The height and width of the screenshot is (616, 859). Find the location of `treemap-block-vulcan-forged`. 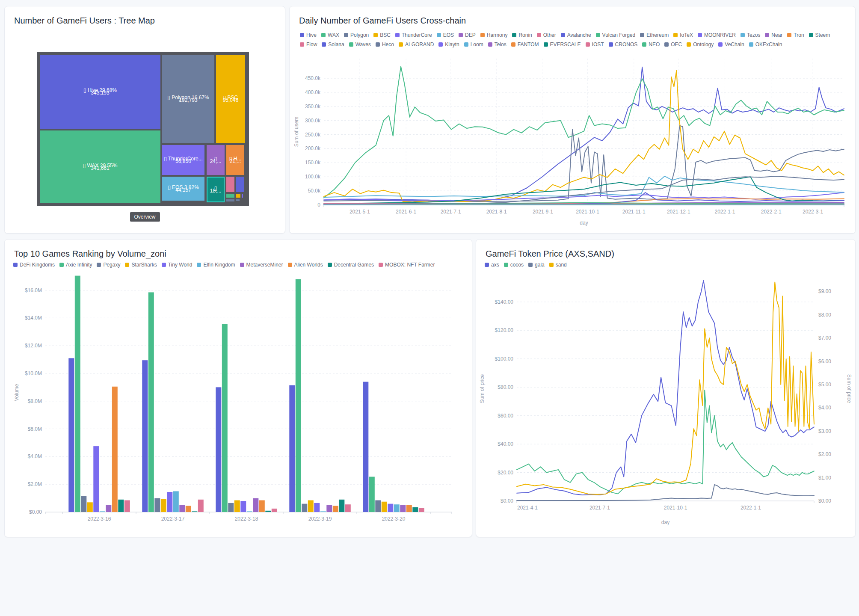

treemap-block-vulcan-forged is located at coordinates (230, 196).